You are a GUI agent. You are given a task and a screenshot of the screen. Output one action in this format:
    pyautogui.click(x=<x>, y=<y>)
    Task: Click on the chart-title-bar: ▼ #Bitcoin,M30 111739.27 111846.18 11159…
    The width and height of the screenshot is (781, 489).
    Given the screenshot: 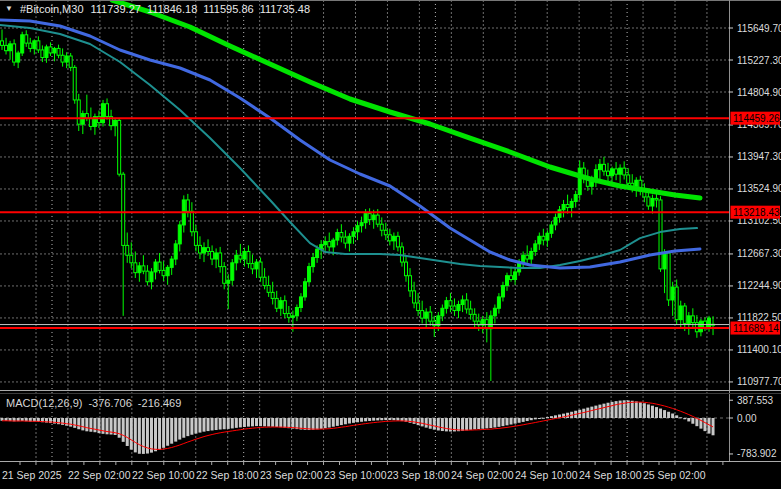 What is the action you would take?
    pyautogui.click(x=158, y=9)
    